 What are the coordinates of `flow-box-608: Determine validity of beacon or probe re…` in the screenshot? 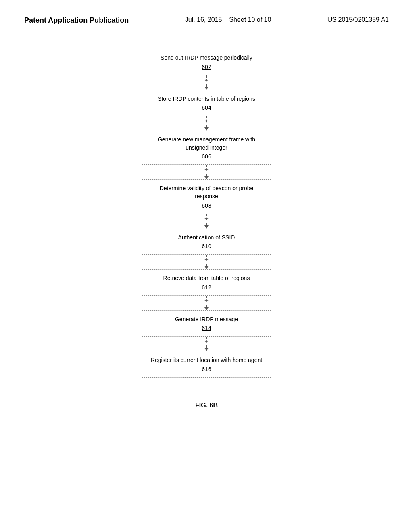 It's located at (206, 197).